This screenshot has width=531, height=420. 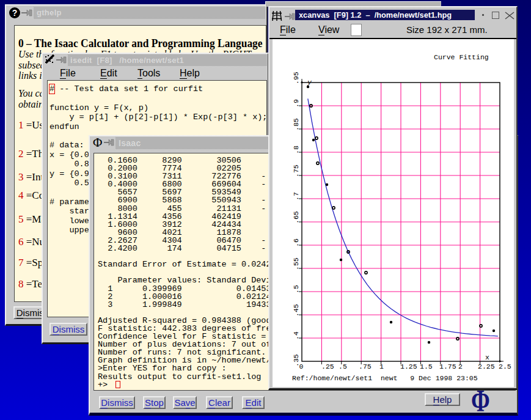 What do you see at coordinates (296, 103) in the screenshot?
I see `svg-text: .9` at bounding box center [296, 103].